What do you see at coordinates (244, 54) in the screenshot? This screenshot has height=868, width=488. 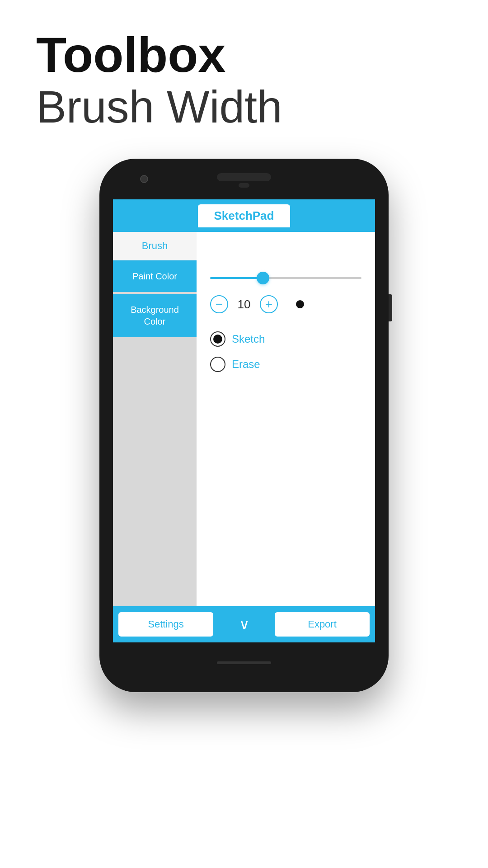 I see `page-title-bold: Toolbox` at bounding box center [244, 54].